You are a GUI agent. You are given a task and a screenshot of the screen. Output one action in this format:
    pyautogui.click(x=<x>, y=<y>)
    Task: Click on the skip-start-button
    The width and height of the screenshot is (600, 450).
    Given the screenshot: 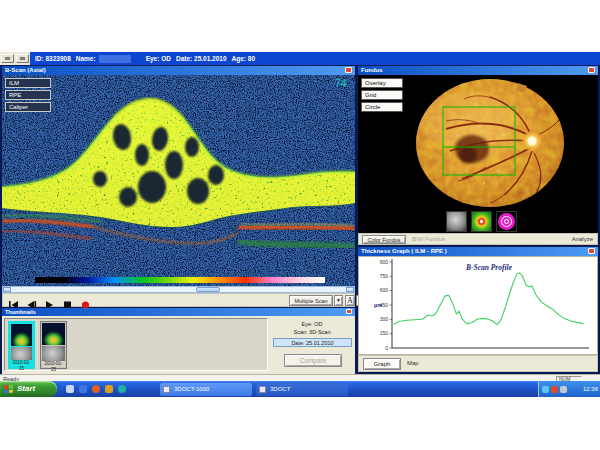 What is the action you would take?
    pyautogui.click(x=14, y=301)
    